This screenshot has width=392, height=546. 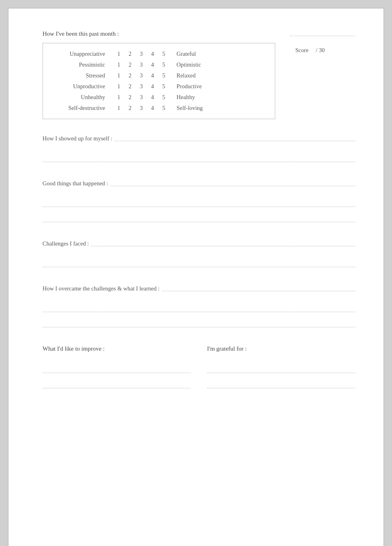 What do you see at coordinates (80, 54) in the screenshot?
I see `rating-left-label: Unappreciative` at bounding box center [80, 54].